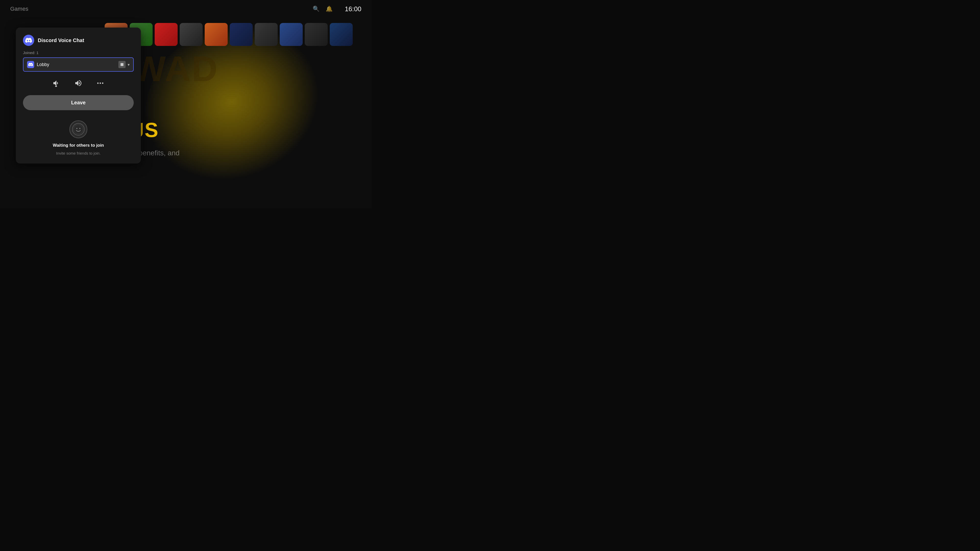 Image resolution: width=980 pixels, height=551 pixels. I want to click on discord-voice-chat-panel: Discord Voice Chat Joined: 1 Lobby ▾, so click(78, 95).